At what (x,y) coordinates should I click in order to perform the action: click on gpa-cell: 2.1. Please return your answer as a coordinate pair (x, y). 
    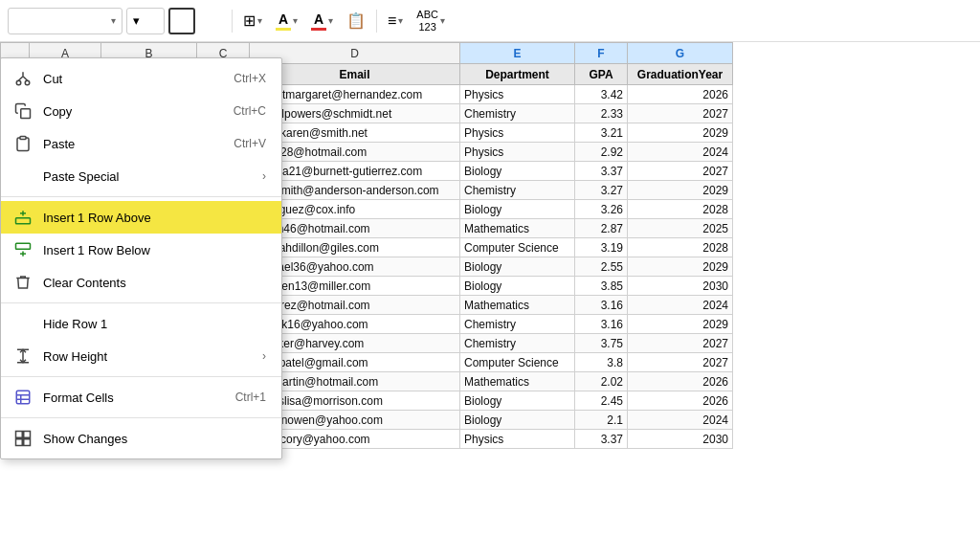
    Looking at the image, I should click on (601, 420).